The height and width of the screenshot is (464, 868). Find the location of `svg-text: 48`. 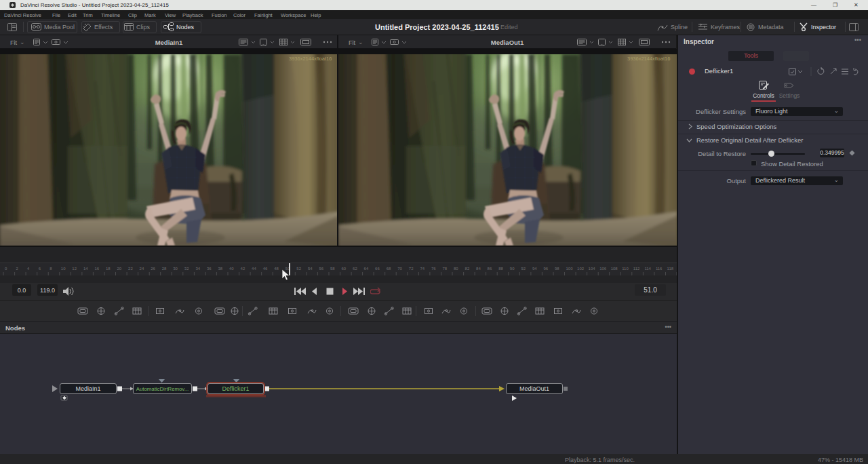

svg-text: 48 is located at coordinates (277, 269).